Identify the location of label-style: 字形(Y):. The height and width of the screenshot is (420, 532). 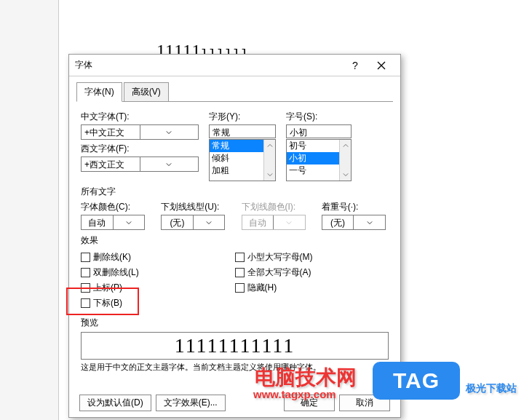
(242, 116).